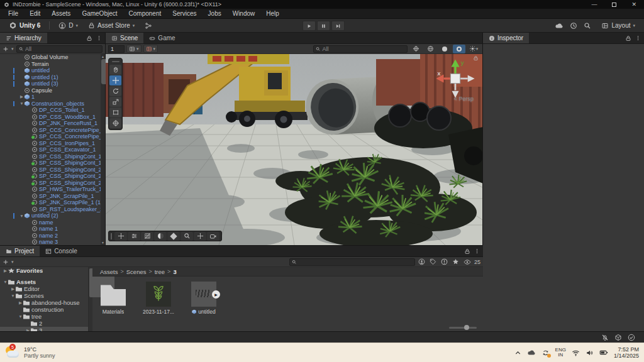  What do you see at coordinates (204, 304) in the screenshot?
I see `asset-item: ▶ untitled` at bounding box center [204, 304].